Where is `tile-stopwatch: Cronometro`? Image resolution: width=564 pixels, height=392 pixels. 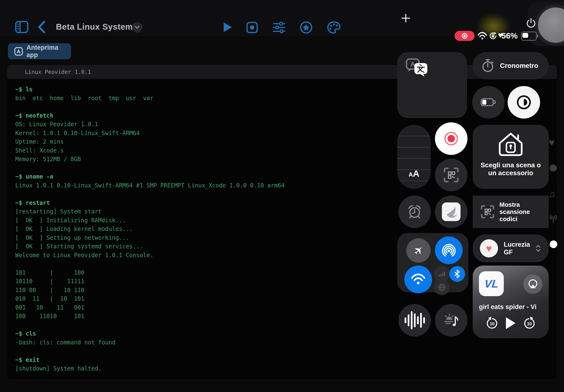
tile-stopwatch: Cronometro is located at coordinates (511, 66).